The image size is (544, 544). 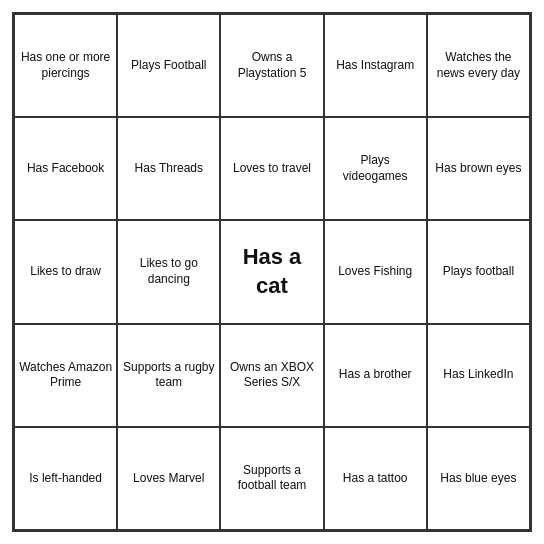 What do you see at coordinates (66, 66) in the screenshot?
I see `bingo-cell-r0c0: Has one or more piercings` at bounding box center [66, 66].